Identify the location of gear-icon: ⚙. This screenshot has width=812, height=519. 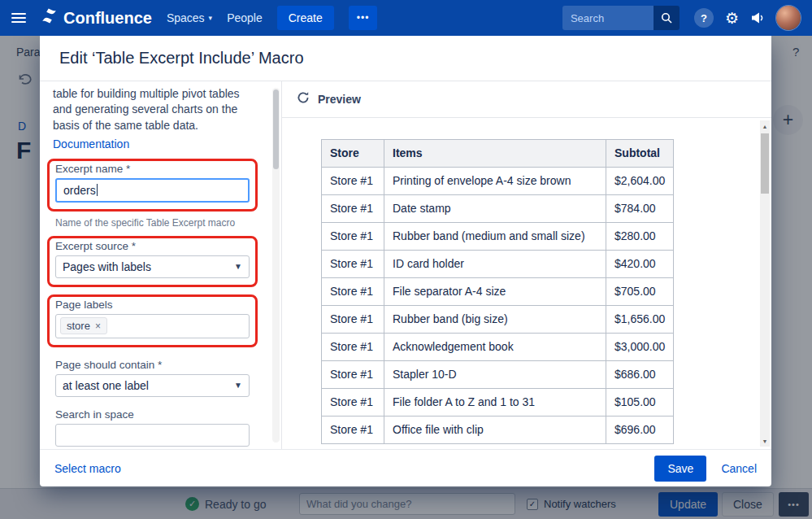
(732, 18).